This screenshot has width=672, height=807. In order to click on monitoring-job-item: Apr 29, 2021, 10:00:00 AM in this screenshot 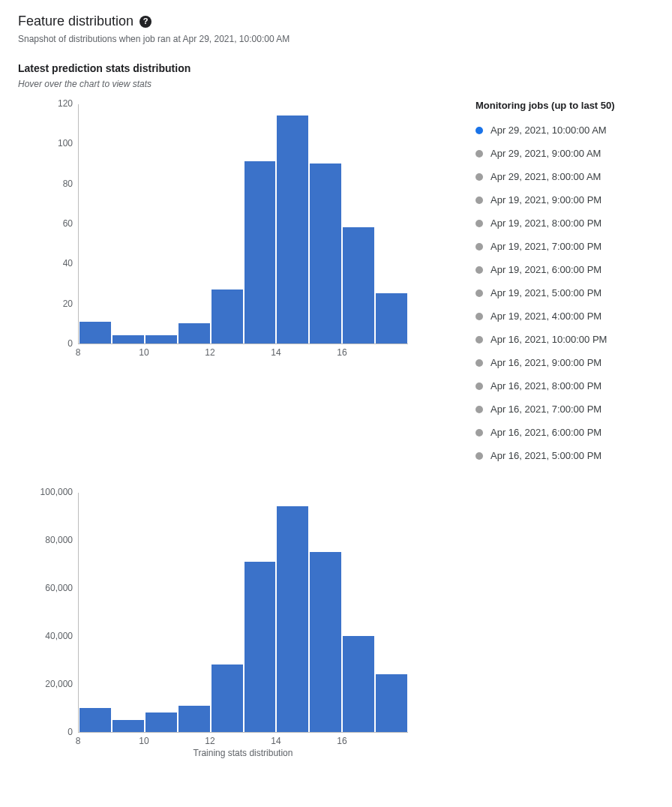, I will do `click(562, 130)`.